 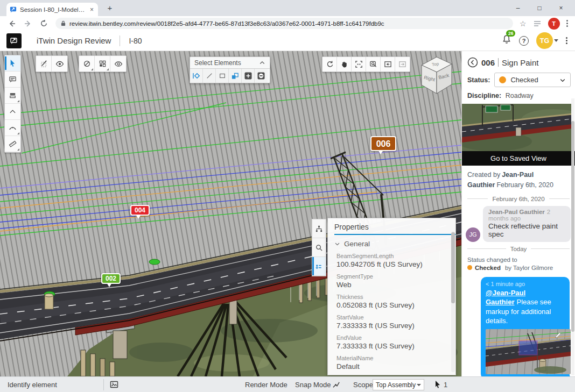 What do you see at coordinates (345, 65) in the screenshot?
I see `pan-view-button` at bounding box center [345, 65].